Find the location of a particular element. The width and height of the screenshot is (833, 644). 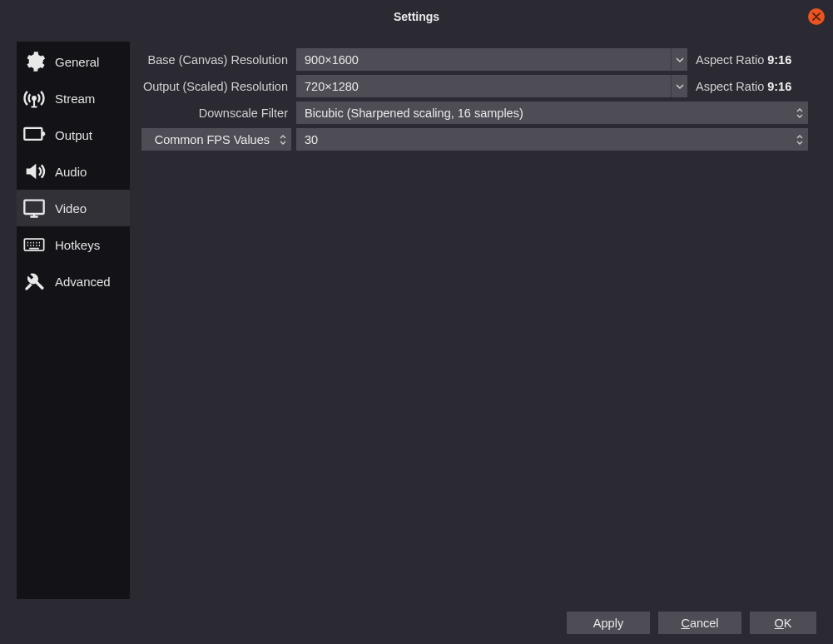

sidebar-item-label: Video is located at coordinates (71, 208).